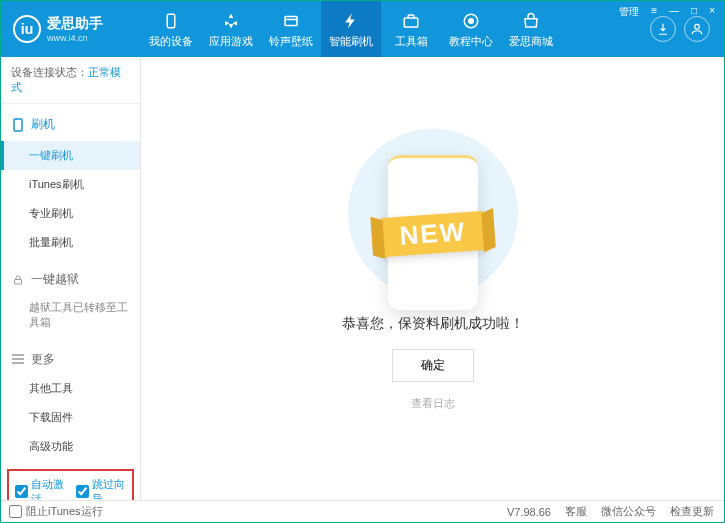  I want to click on view-log-link: 查看日志, so click(433, 404).